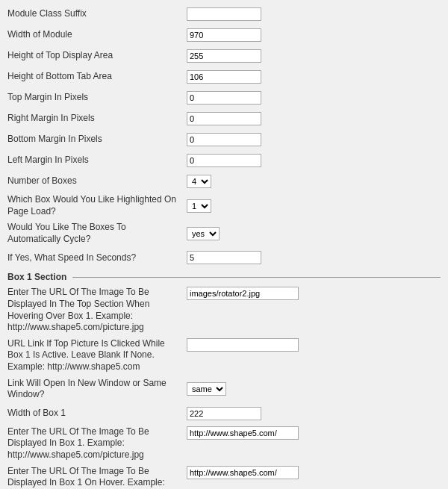  Describe the element at coordinates (314, 14) in the screenshot. I see `field-module-class-suffix` at that location.